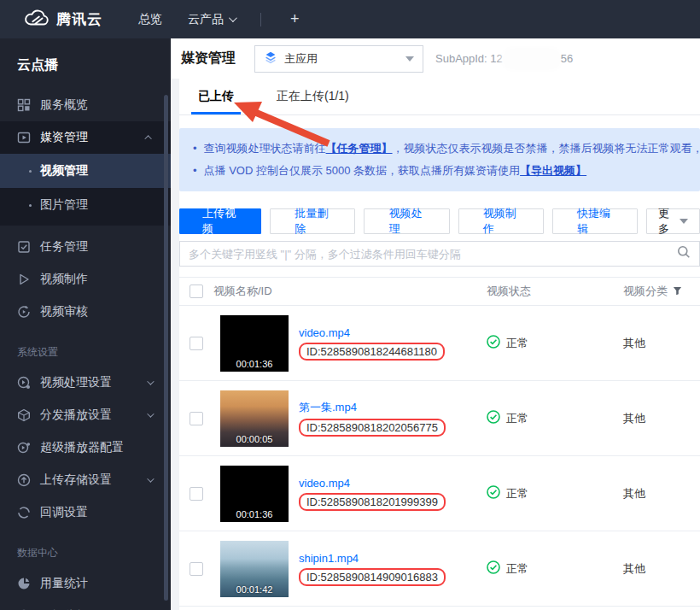 The image size is (700, 610). What do you see at coordinates (85, 138) in the screenshot?
I see `sidebar-item-media-mgmt: 媒资管理` at bounding box center [85, 138].